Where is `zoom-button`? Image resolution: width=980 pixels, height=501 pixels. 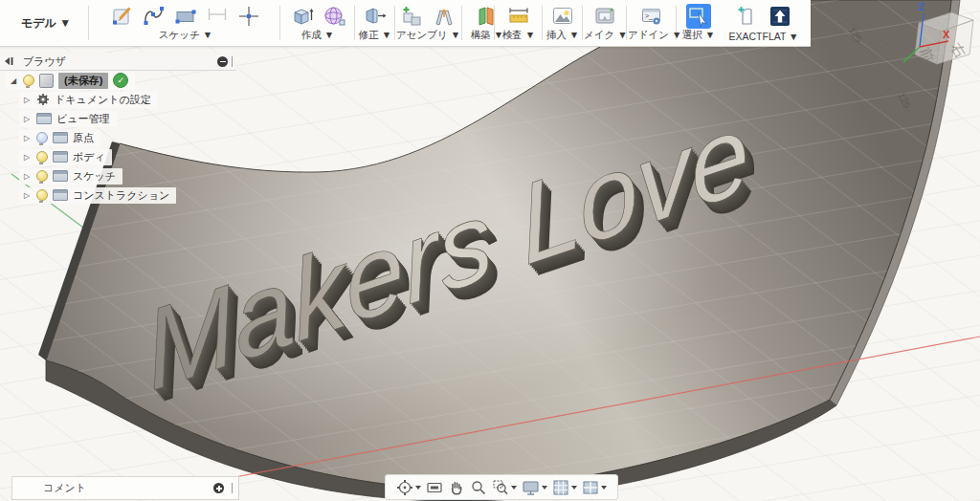
zoom-button is located at coordinates (479, 488).